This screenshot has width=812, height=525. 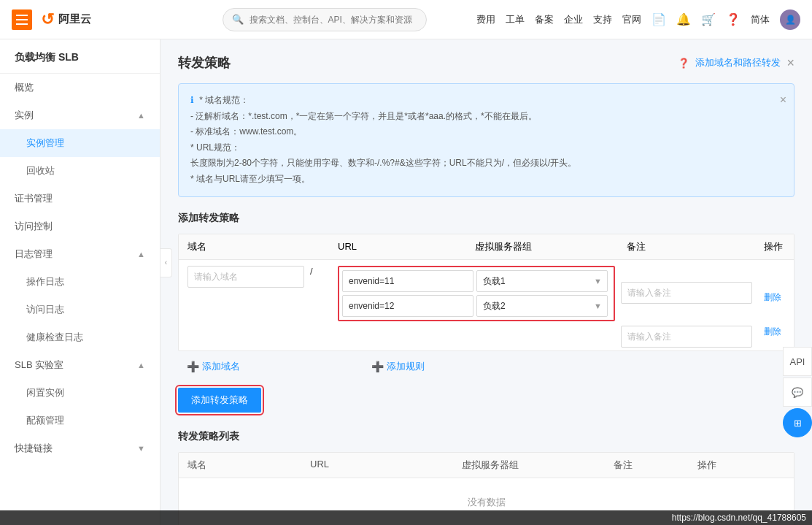 I want to click on delete-col: 删除 删除, so click(x=785, y=315).